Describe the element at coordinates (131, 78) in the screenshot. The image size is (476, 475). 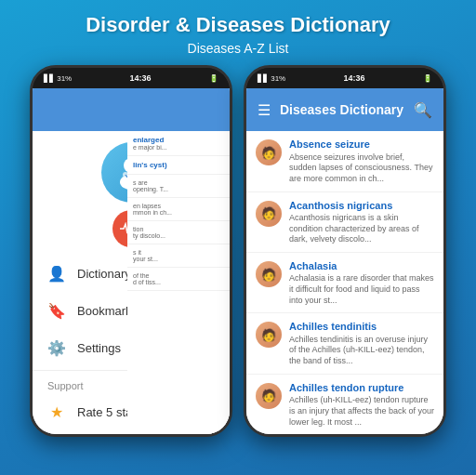
I see `status-bar-left: ▋▋ 31% 14:36 🔋` at that location.